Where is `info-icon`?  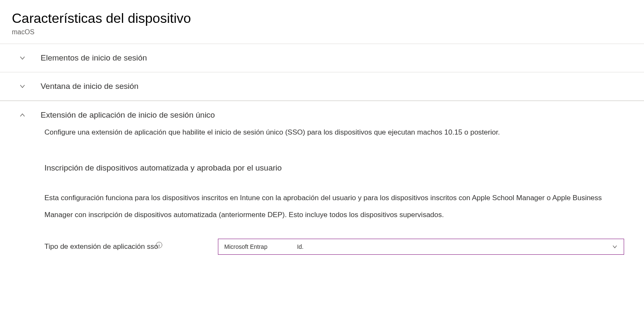
info-icon is located at coordinates (159, 245).